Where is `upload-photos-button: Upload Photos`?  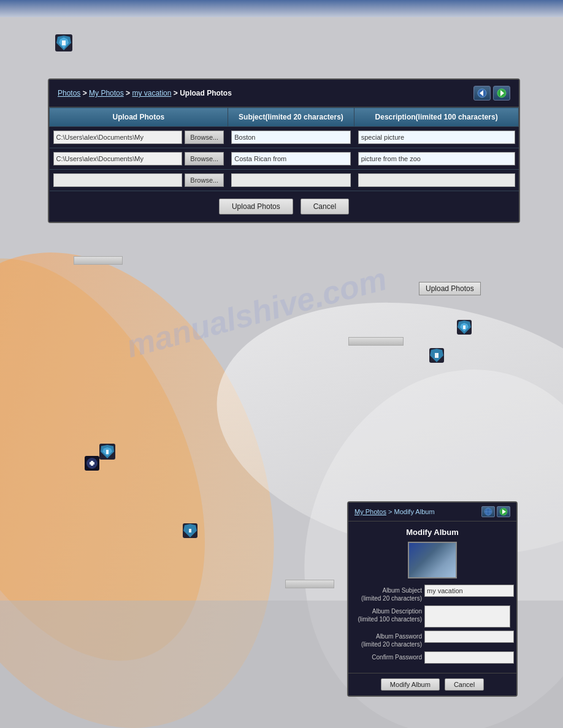
upload-photos-button: Upload Photos is located at coordinates (256, 207).